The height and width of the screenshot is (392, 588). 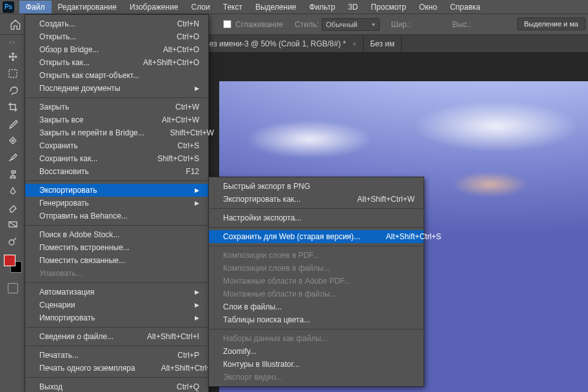 What do you see at coordinates (316, 351) in the screenshot?
I see `export-menu-item: Zoomify...` at bounding box center [316, 351].